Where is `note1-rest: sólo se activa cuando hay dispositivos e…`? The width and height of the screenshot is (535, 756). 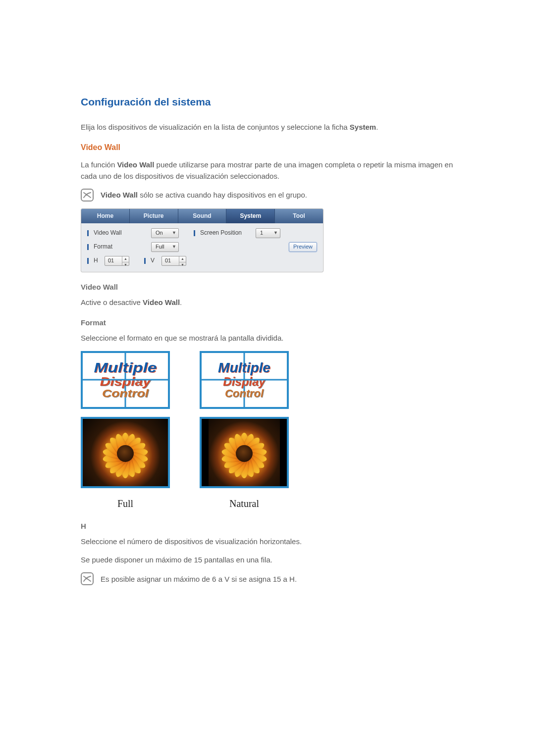 note1-rest: sólo se activa cuando hay dispositivos e… is located at coordinates (222, 195).